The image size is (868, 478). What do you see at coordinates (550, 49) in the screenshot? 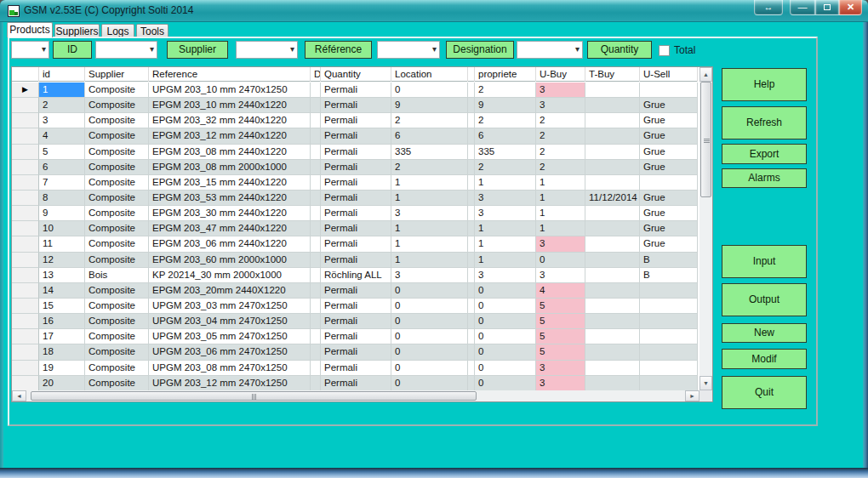
I see `quantity-filter-dropdown` at bounding box center [550, 49].